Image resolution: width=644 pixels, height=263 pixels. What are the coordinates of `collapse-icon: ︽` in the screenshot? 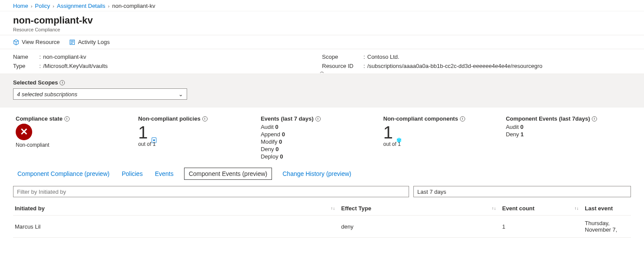 It's located at (322, 71).